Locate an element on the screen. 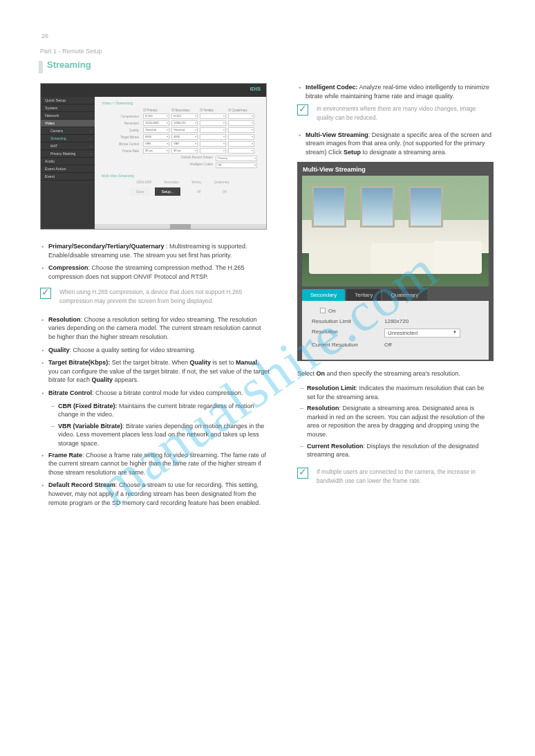 The width and height of the screenshot is (535, 756). bullet-item: Multi-View Streaming: Designate a specif… is located at coordinates (400, 144).